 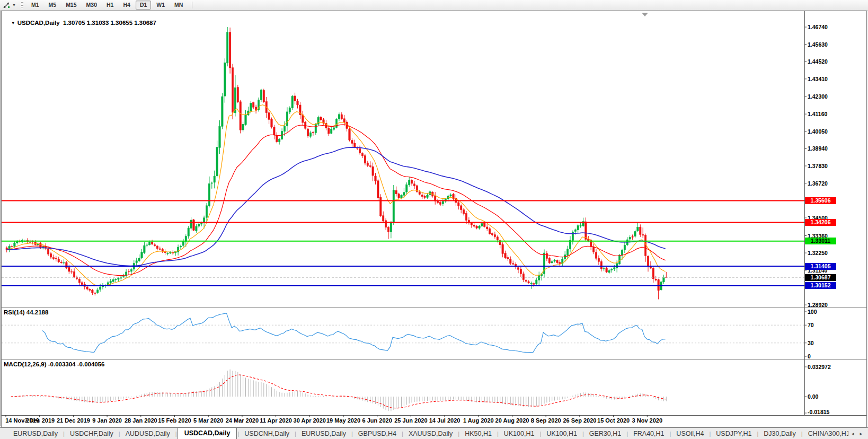 I want to click on price-axis-label: 1.45630, so click(x=824, y=45).